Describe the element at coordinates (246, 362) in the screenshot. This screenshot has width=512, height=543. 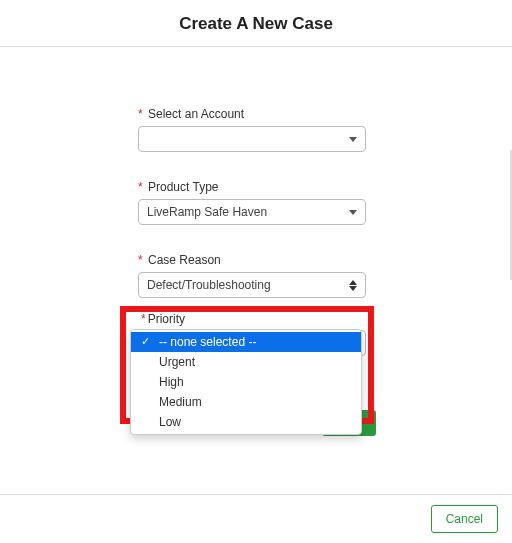
I see `priority-option-urgent: Urgent` at that location.